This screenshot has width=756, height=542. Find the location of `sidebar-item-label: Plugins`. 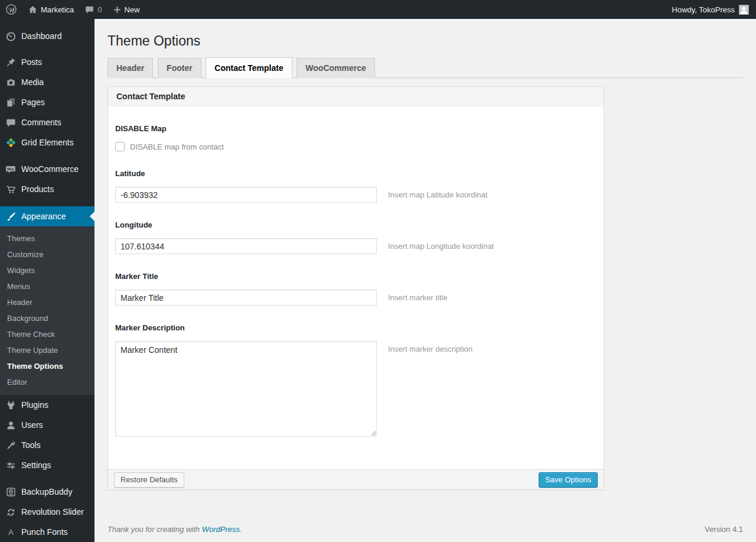

sidebar-item-label: Plugins is located at coordinates (35, 405).